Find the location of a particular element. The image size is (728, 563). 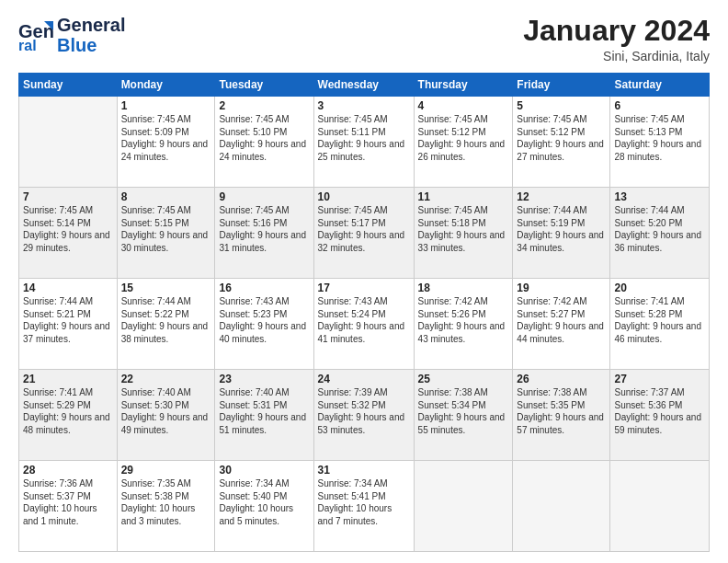

cell-info: Sunrise: 7:45 AMSunset: 5:10 PMDaylight:… is located at coordinates (264, 138).